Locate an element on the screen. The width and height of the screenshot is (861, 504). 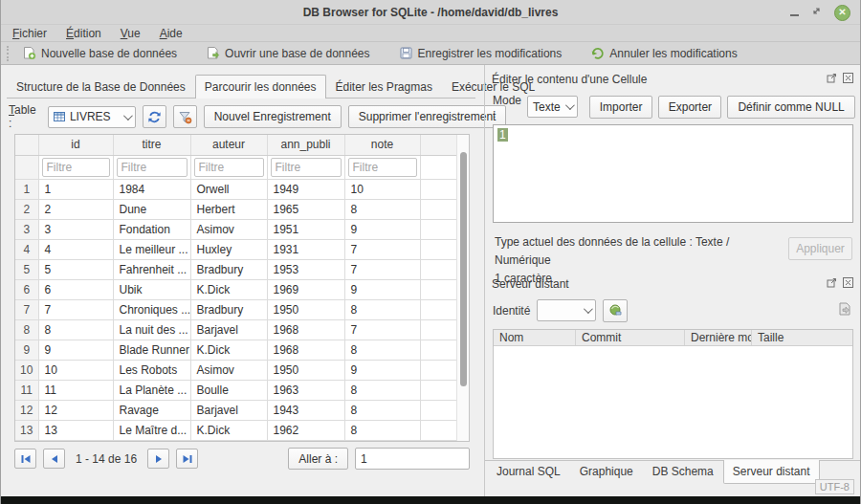
grid-cell: 1950 is located at coordinates (306, 369).